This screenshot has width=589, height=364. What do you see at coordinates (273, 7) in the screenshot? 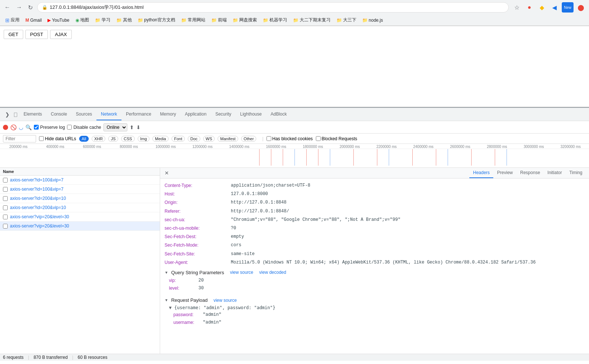
I see `address-bar: 🔒 127.0.0.1:8848/ajax/axios学习/01-axios.h…` at bounding box center [273, 7].